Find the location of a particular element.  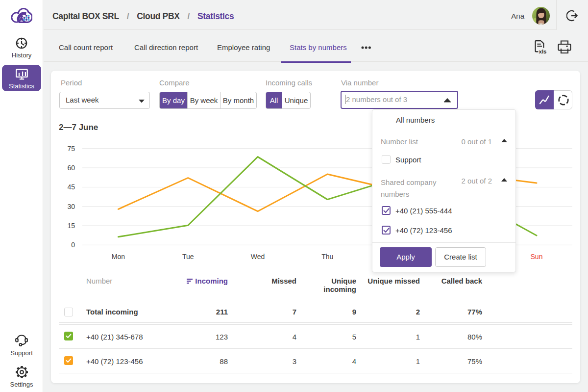

svg-text: 60 is located at coordinates (71, 168).